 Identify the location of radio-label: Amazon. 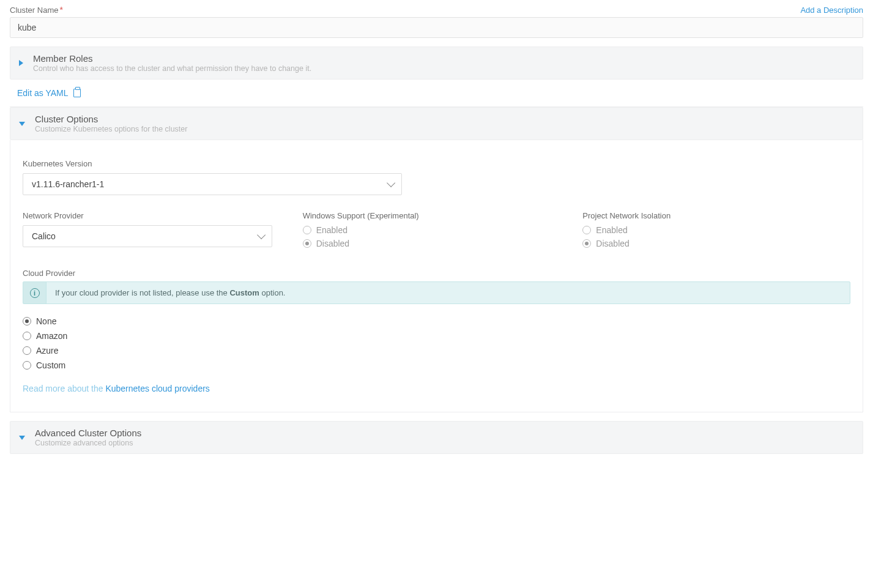
(51, 336).